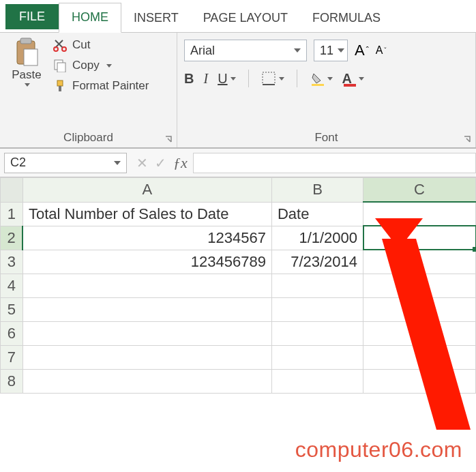 This screenshot has width=476, height=472. What do you see at coordinates (147, 214) in the screenshot?
I see `cell-A1: Total Number of Sales to Date` at bounding box center [147, 214].